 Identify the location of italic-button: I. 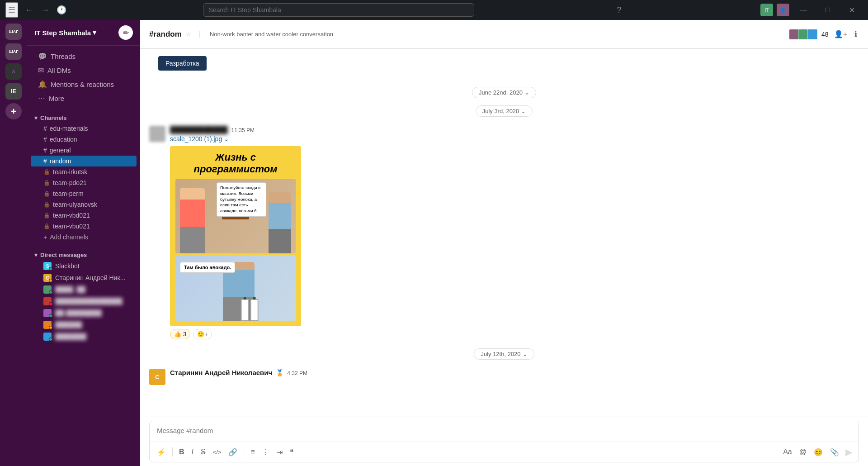
(193, 452).